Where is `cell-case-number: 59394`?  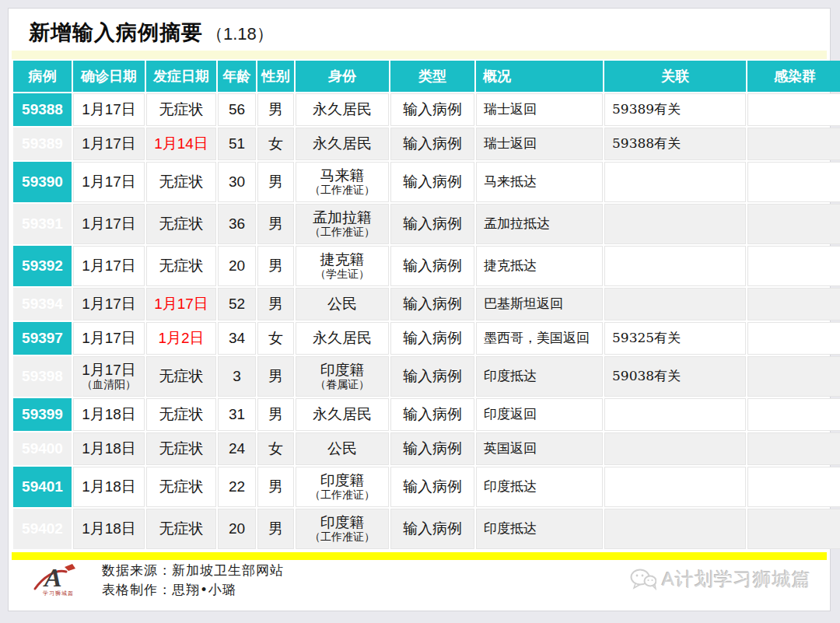
cell-case-number: 59394 is located at coordinates (42, 304).